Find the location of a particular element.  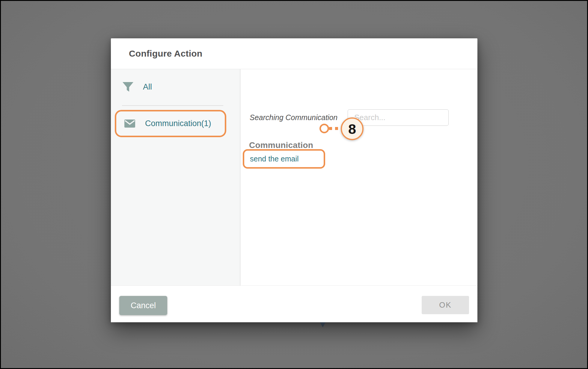

sidebar-divider is located at coordinates (173, 105).